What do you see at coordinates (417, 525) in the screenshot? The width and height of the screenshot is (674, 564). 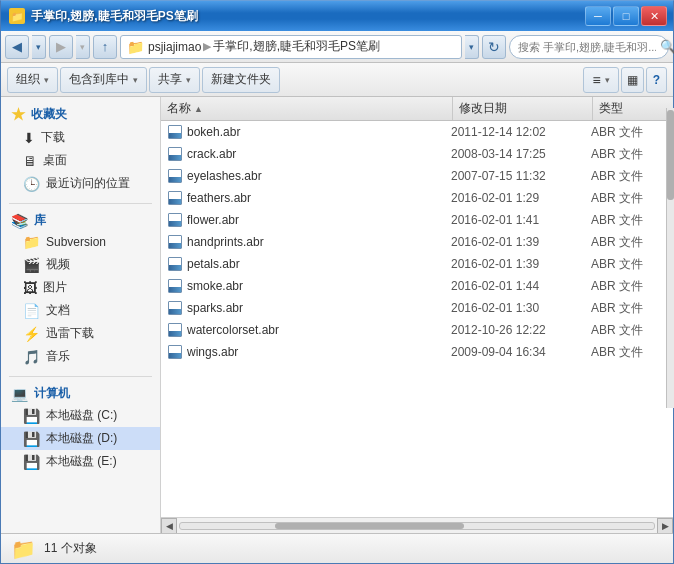 I see `hscroll-bar: ◀ ▶` at bounding box center [417, 525].